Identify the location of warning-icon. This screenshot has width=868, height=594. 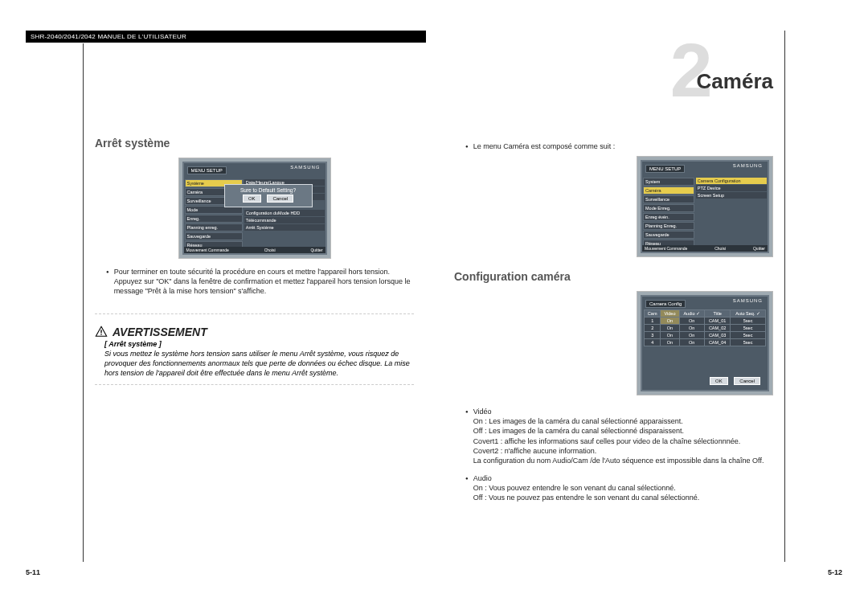
(101, 332).